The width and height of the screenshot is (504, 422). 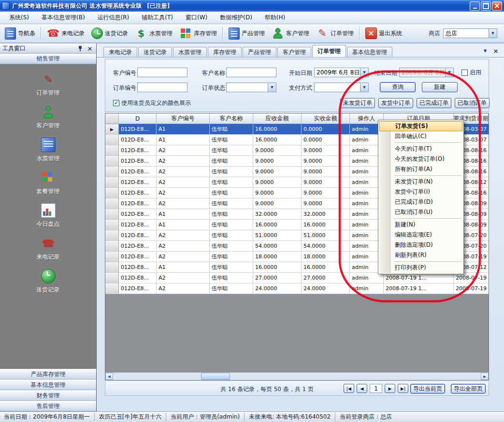 I want to click on pin-icon, so click(x=80, y=48).